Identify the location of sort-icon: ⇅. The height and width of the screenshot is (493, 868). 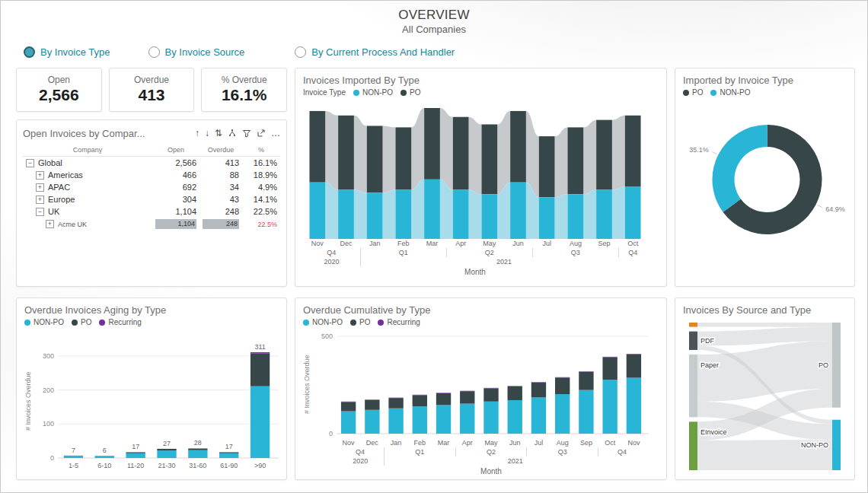
(219, 133).